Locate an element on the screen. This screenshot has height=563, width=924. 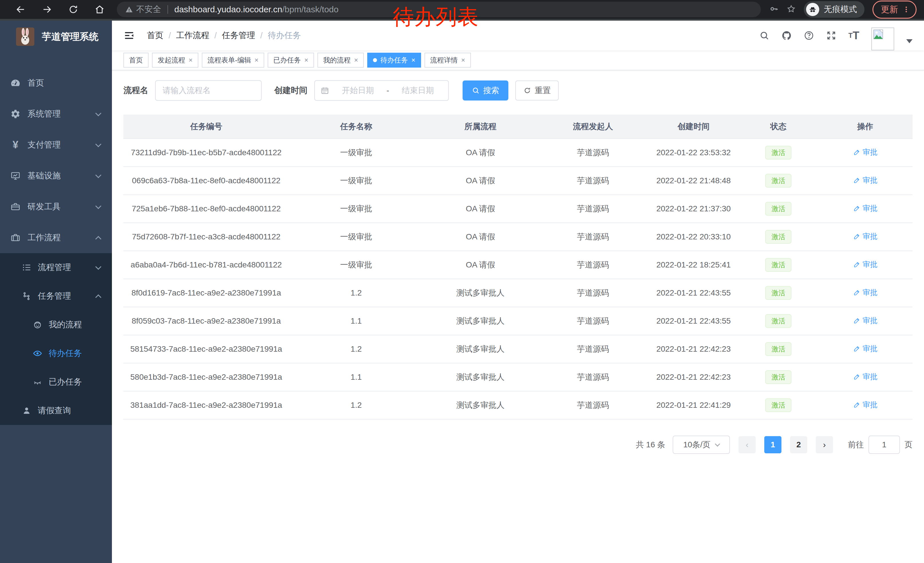
password-key-icon is located at coordinates (774, 9).